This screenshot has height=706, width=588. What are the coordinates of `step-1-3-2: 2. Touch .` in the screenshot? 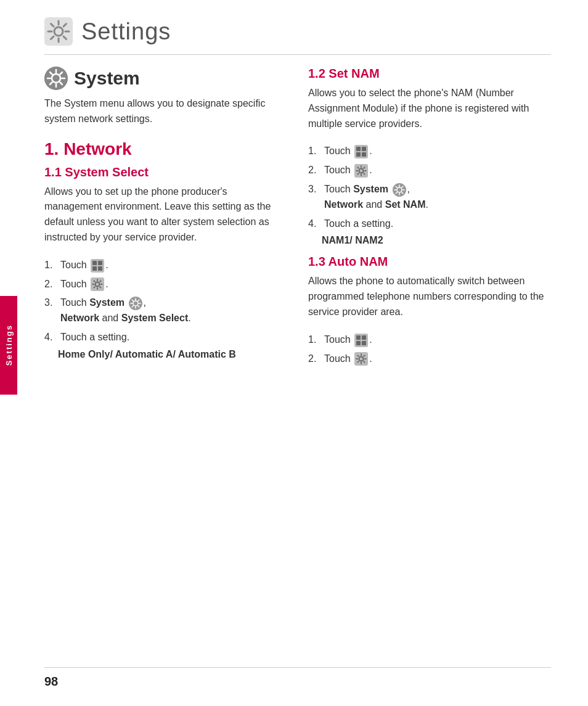 It's located at (435, 359).